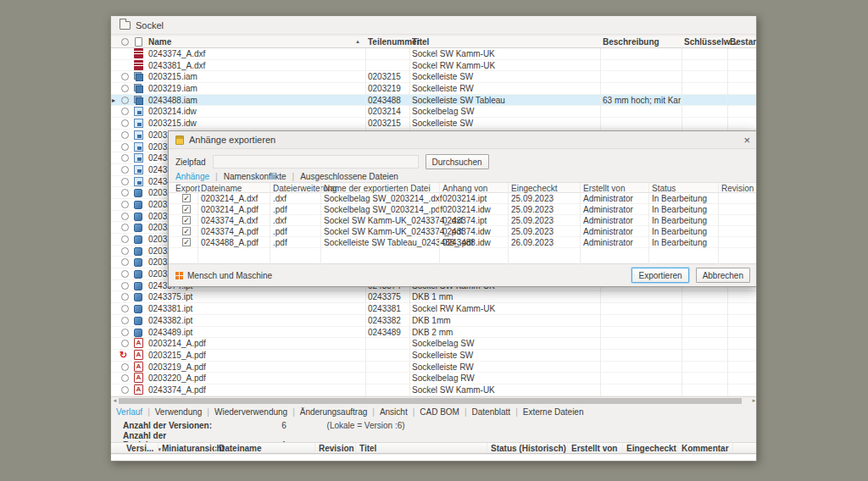  Describe the element at coordinates (434, 297) in the screenshot. I see `file-row: 0243375.ipt0243375DKB 1 mm` at that location.